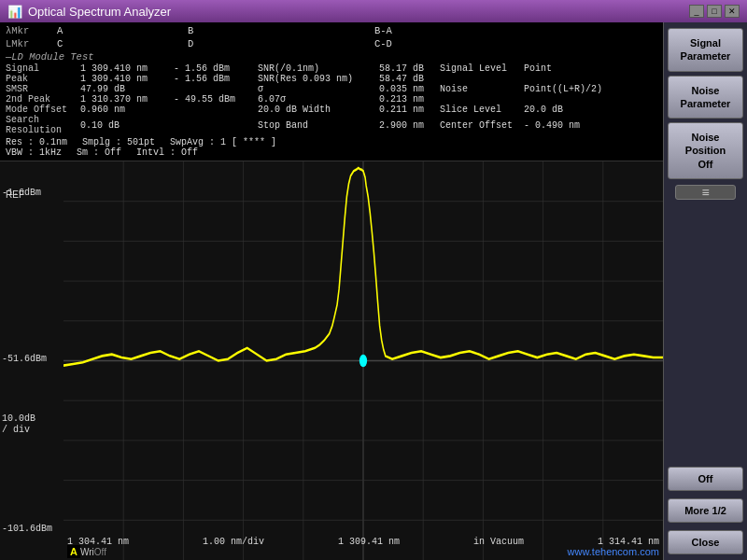 The width and height of the screenshot is (747, 560). What do you see at coordinates (90, 11) in the screenshot?
I see `title-left: 📊 Optical Spectrum Analyzer` at bounding box center [90, 11].